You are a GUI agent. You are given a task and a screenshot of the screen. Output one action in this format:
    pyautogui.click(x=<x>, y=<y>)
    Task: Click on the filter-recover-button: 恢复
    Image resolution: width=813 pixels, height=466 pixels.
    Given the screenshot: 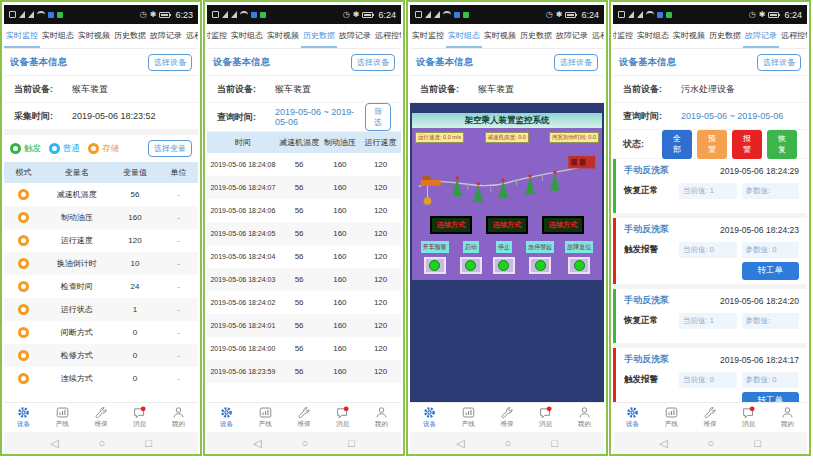 What is the action you would take?
    pyautogui.click(x=782, y=144)
    